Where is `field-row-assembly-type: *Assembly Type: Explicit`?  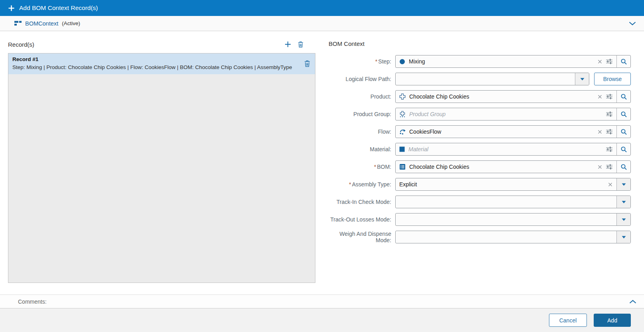 field-row-assembly-type: *Assembly Type: Explicit is located at coordinates (477, 184).